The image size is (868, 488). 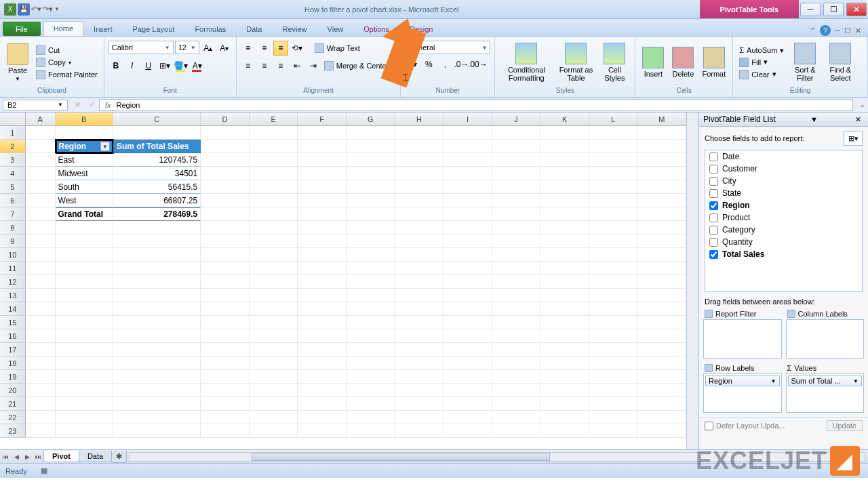 What do you see at coordinates (13, 363) in the screenshot?
I see `row-header: 18` at bounding box center [13, 363].